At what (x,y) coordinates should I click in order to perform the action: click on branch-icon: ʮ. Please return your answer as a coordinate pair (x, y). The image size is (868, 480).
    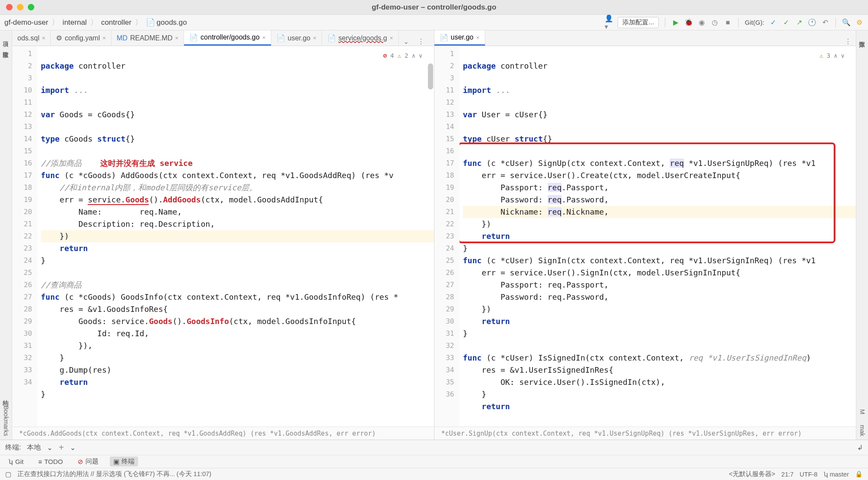
    Looking at the image, I should click on (11, 462).